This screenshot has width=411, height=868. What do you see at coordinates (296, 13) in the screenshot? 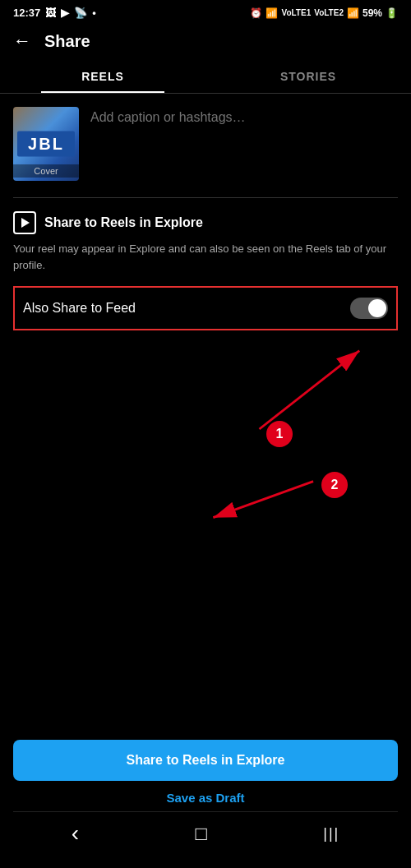
I see `lte1-indicator: VoLTE1` at bounding box center [296, 13].